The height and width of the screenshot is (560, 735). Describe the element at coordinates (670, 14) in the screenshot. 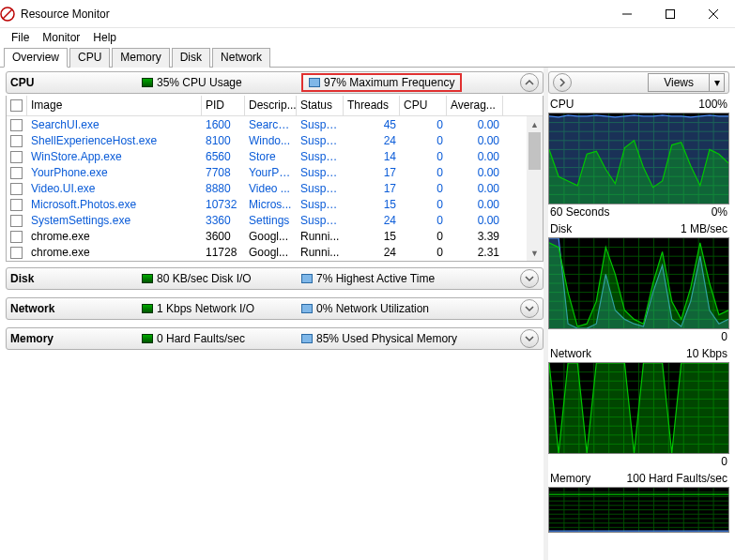

I see `maximize-button` at that location.